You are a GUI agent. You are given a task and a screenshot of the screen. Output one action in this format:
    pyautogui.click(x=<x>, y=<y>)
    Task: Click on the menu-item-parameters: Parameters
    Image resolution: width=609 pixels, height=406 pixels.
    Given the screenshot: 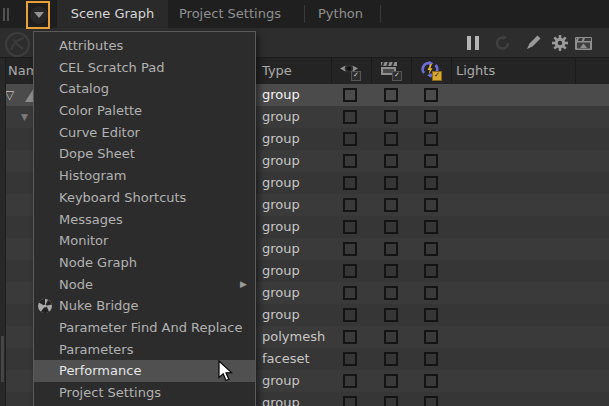 What is the action you would take?
    pyautogui.click(x=144, y=350)
    